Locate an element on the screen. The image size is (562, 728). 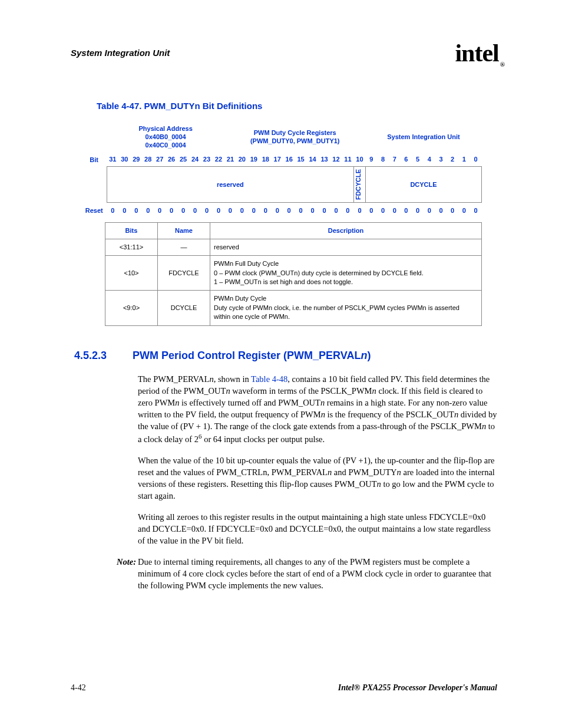
reg-name-2: (PWM_DUTY0, PWM_DUTY1) is located at coordinates (295, 141).